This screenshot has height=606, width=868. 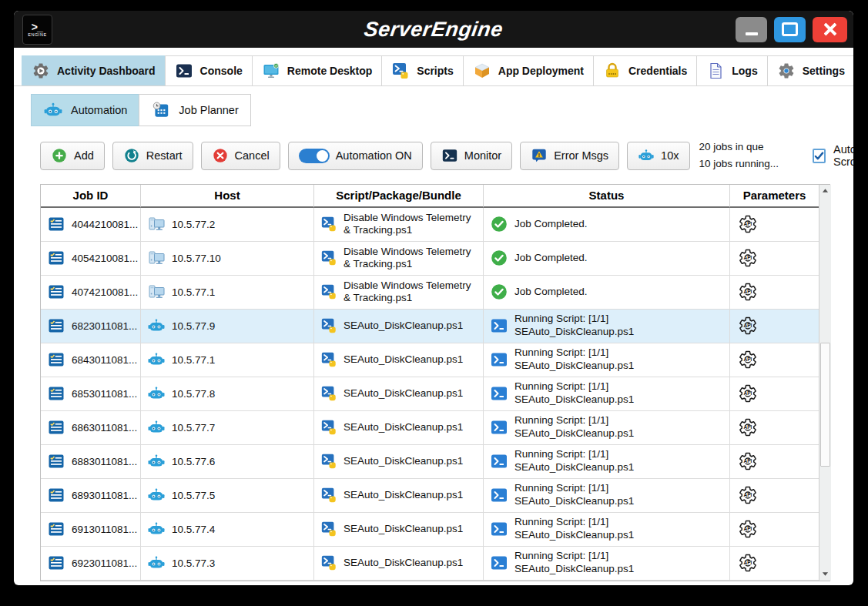 I want to click on toggle-on-icon, so click(x=314, y=156).